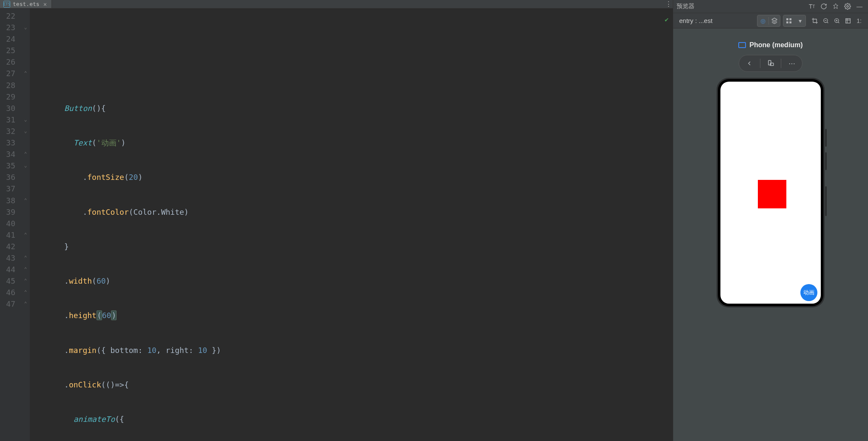 This screenshot has width=868, height=441. I want to click on device-label: Phone (medium), so click(776, 45).